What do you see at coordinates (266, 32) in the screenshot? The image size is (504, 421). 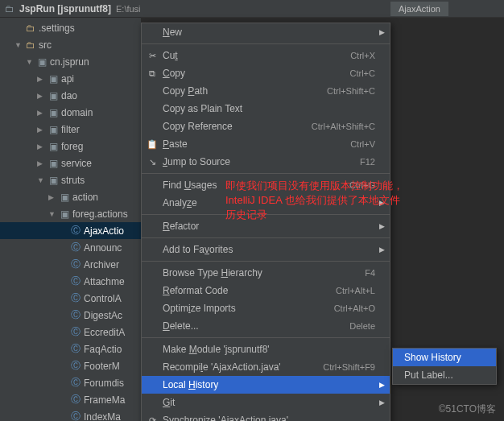 I see `menu-item: New▶` at bounding box center [266, 32].